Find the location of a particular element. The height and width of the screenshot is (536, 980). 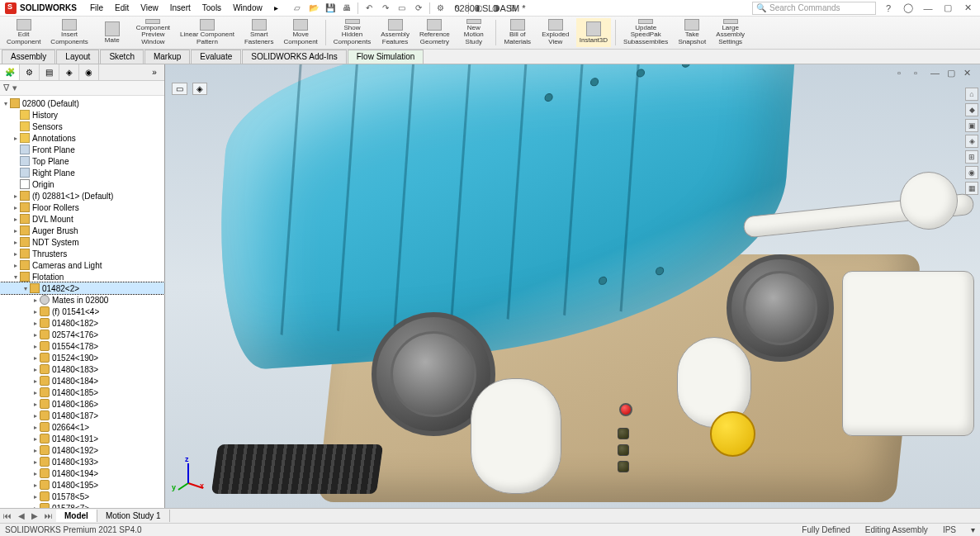

tree-item: ▾01482<2> is located at coordinates (83, 288).